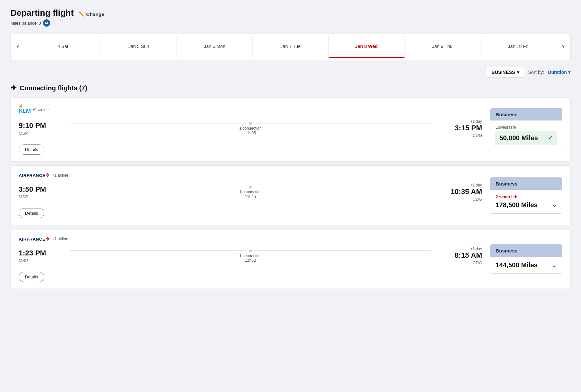 This screenshot has height=392, width=581. Describe the element at coordinates (526, 127) in the screenshot. I see `lowest-fare-label: Lowest fare` at that location.